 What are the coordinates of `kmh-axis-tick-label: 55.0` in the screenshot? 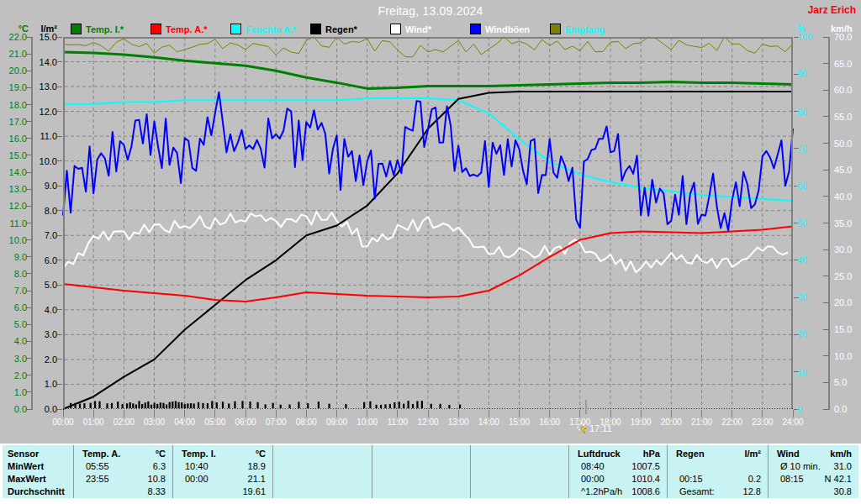 It's located at (847, 117).